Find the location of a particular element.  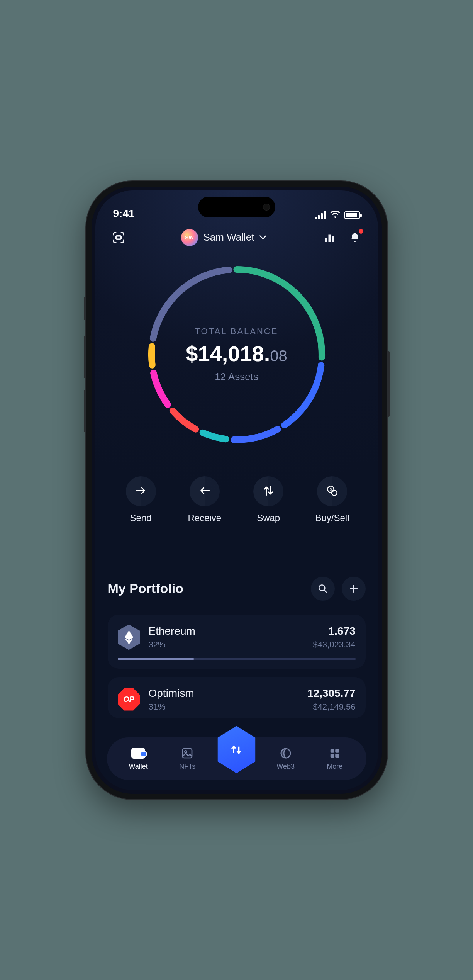

swap-icon is located at coordinates (268, 491).